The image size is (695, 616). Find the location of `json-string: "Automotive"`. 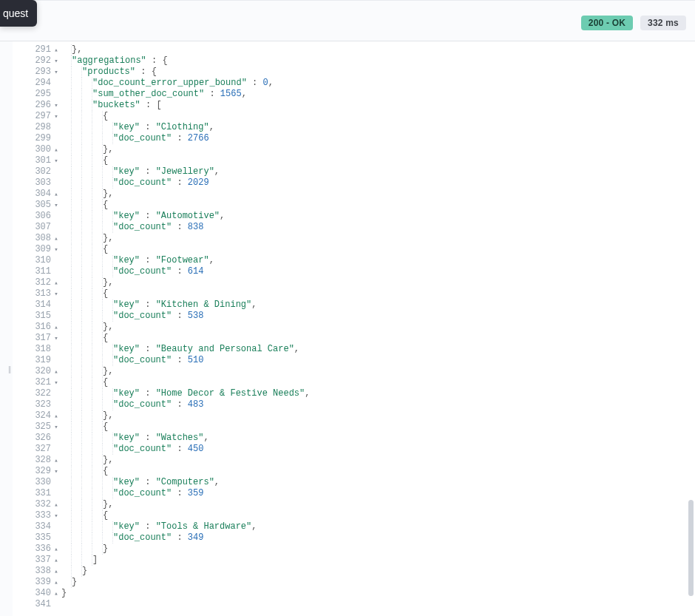

json-string: "Automotive" is located at coordinates (188, 216).